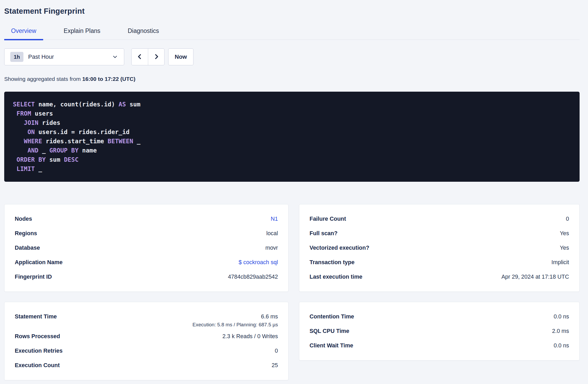  What do you see at coordinates (26, 233) in the screenshot?
I see `regions-label: Regions` at bounding box center [26, 233].